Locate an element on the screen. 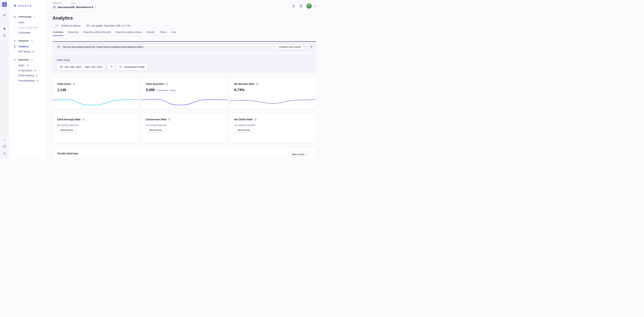 This screenshot has width=644, height=317. metric-card-total-users: Total Users 1,148 is located at coordinates (96, 93).